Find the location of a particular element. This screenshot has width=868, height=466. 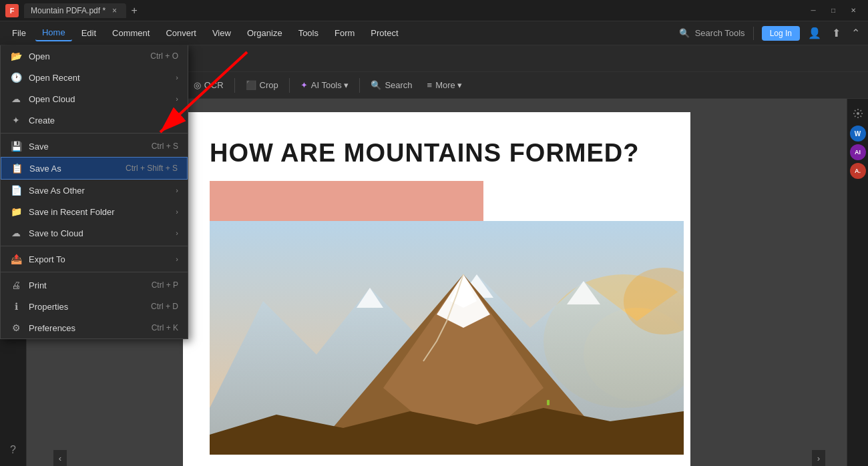

more-icon: ≡ is located at coordinates (430, 85).